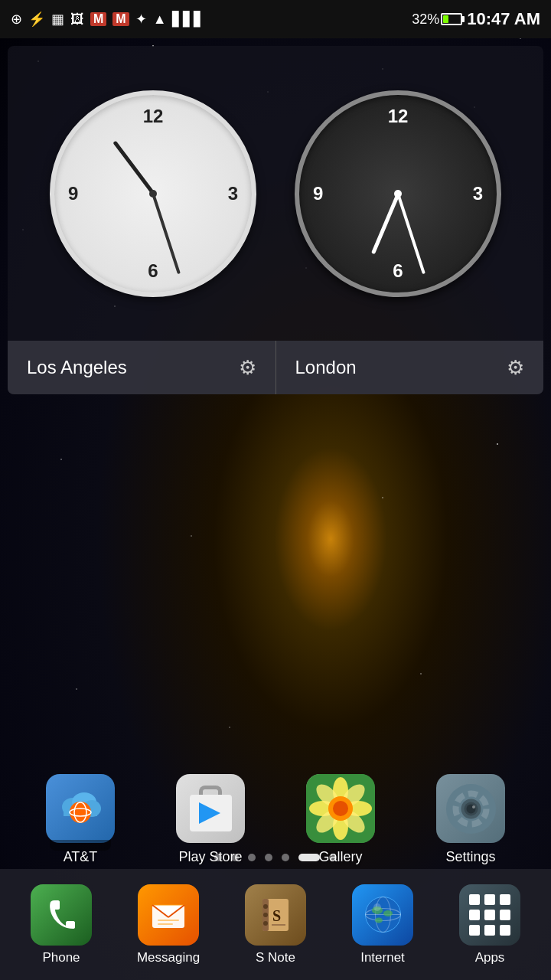 The height and width of the screenshot is (980, 551). What do you see at coordinates (168, 915) in the screenshot?
I see `messaging-icon` at bounding box center [168, 915].